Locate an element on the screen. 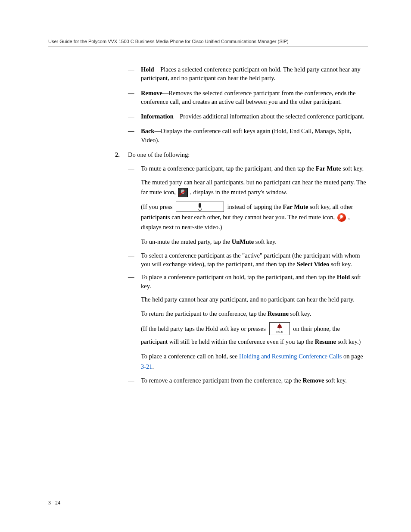 The height and width of the screenshot is (532, 411). holdp-p5b: on page is located at coordinates (352, 356).